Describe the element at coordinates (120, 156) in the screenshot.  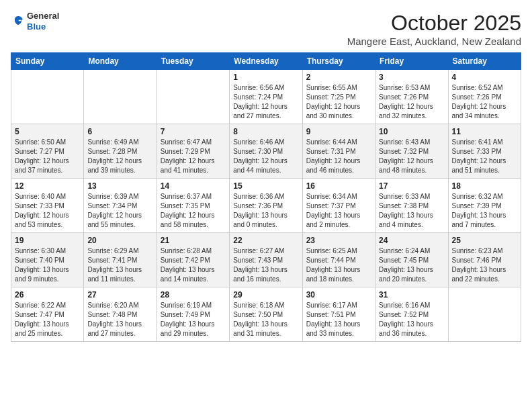
I see `cell-content: Sunrise: 6:49 AM Sunset: 7:28 PM Dayligh…` at that location.